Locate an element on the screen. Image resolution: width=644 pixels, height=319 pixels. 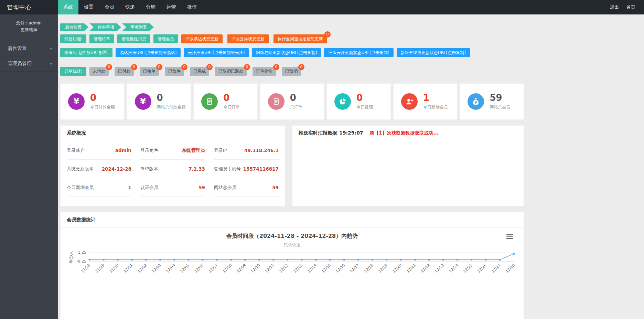
url-copy-button: 易达推送URL[点击复制给易达] is located at coordinates (148, 53).